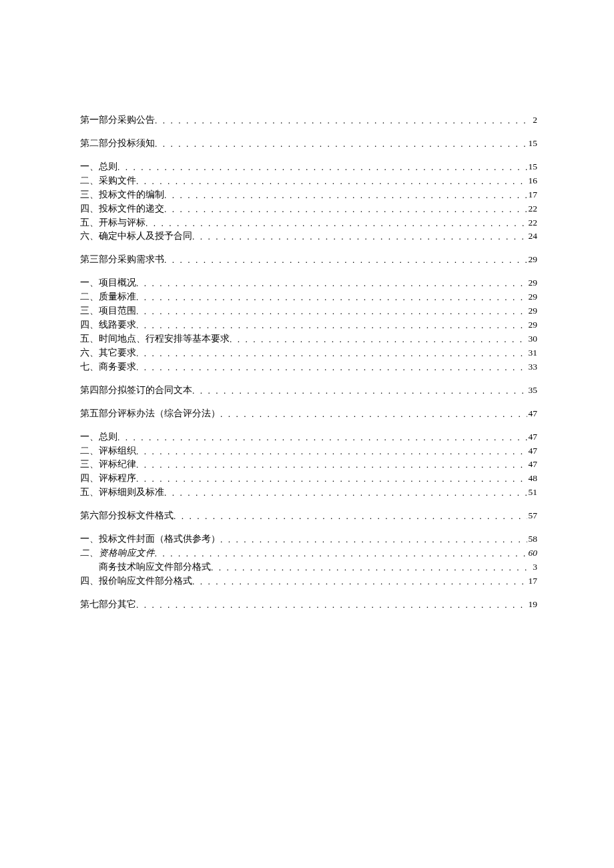 The height and width of the screenshot is (868, 614). I want to click on toc-entry-text: 二、评标组织, so click(108, 451).